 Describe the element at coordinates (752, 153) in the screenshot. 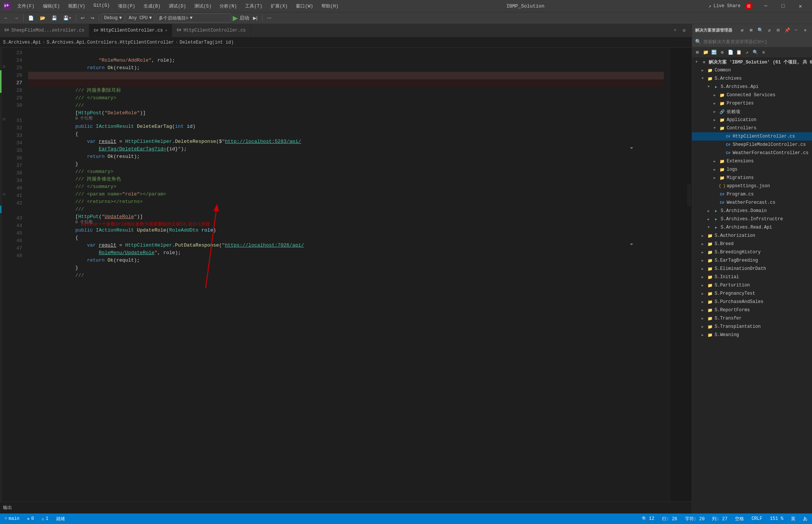

I see `tree-weather: C# WeatherForecastController.cs` at that location.